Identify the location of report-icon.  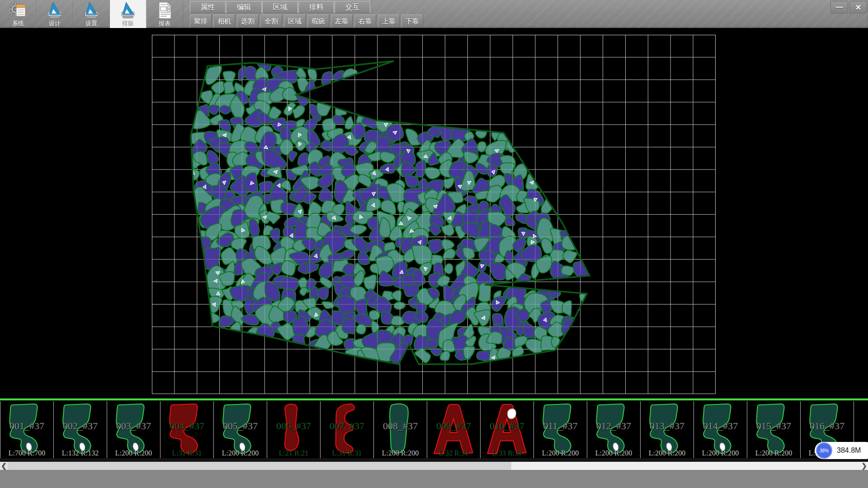
(165, 10).